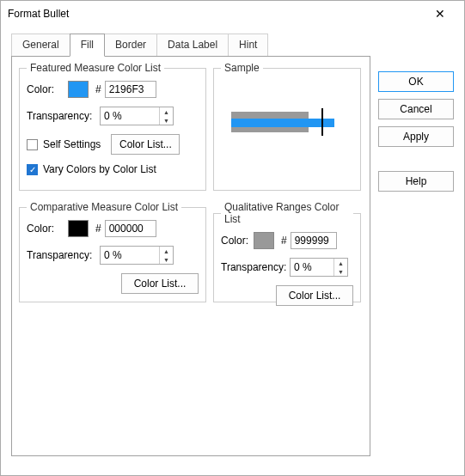  Describe the element at coordinates (113, 126) in the screenshot. I see `featured-group: Featured Measure Color List Color: # Tra…` at that location.